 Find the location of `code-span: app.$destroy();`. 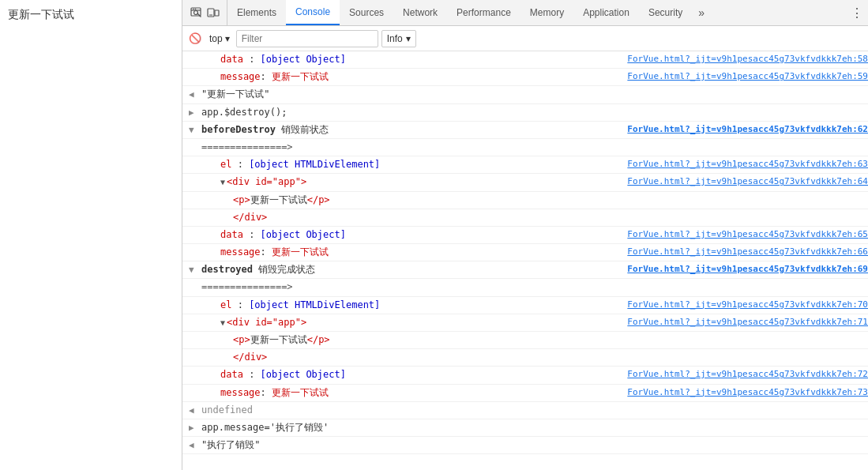

code-span: app.$destroy(); is located at coordinates (244, 112).